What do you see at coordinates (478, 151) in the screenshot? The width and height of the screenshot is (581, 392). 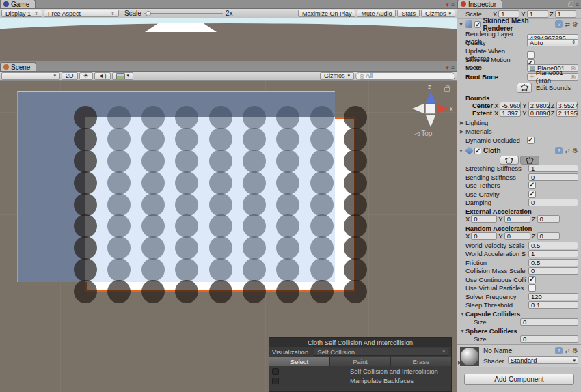 I see `cloth-enabled-checkbox` at bounding box center [478, 151].